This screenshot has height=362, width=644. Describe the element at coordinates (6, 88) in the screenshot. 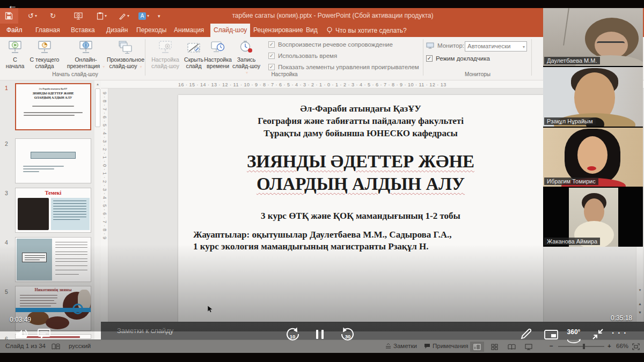

I see `thumbnail-number: 1` at that location.